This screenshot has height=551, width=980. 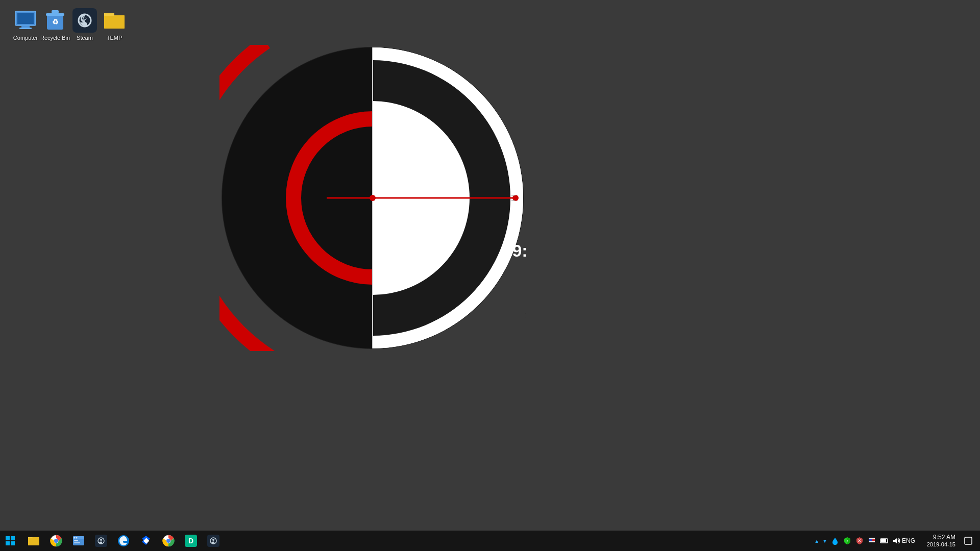 What do you see at coordinates (213, 541) in the screenshot?
I see `taskbar-steam2` at bounding box center [213, 541].